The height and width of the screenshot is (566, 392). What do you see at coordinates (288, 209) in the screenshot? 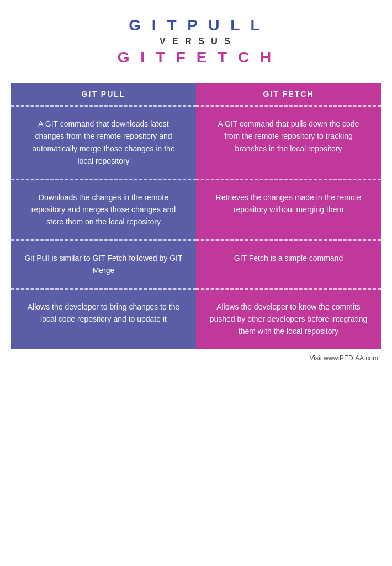
I see `fetch-changes: Retrieves the changes made in the remote…` at bounding box center [288, 209].